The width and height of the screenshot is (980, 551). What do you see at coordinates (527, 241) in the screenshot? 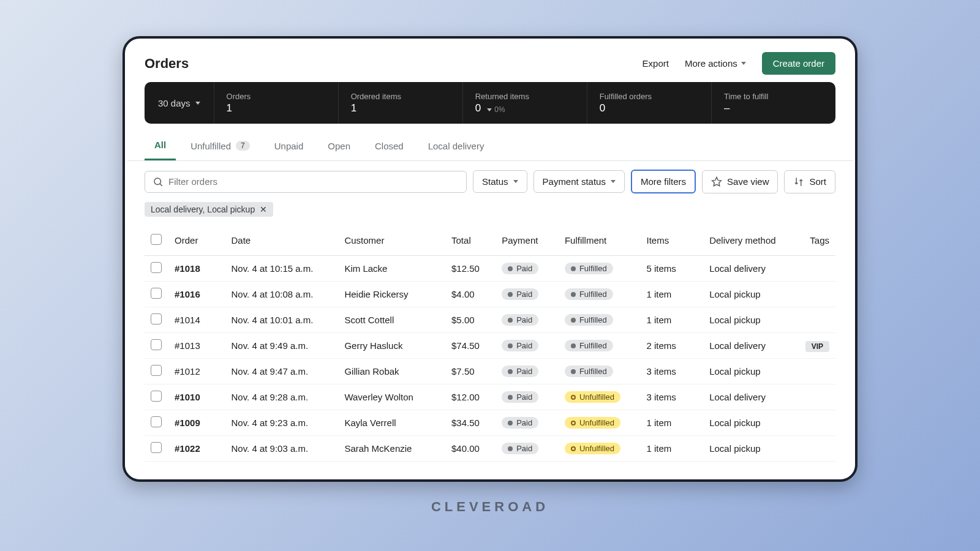
I see `col-payment: Payment` at bounding box center [527, 241].